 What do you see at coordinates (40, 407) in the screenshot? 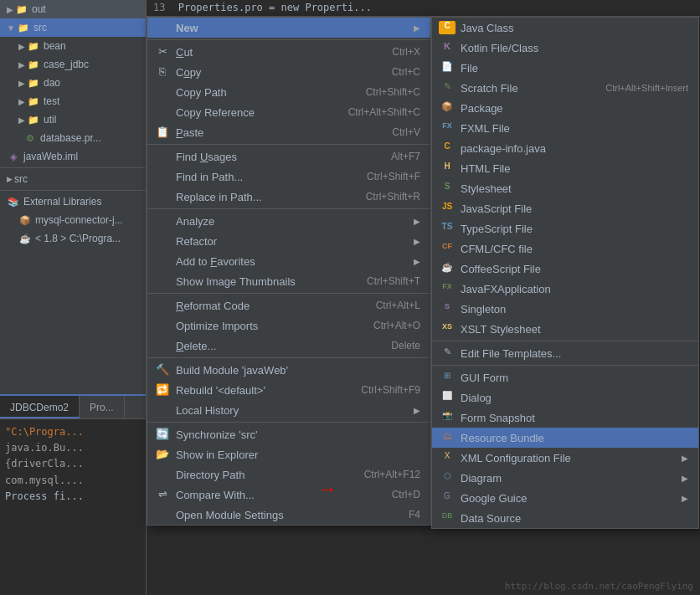
I see `tab-jdbcdemo2: JDBCDemo2` at bounding box center [40, 407].